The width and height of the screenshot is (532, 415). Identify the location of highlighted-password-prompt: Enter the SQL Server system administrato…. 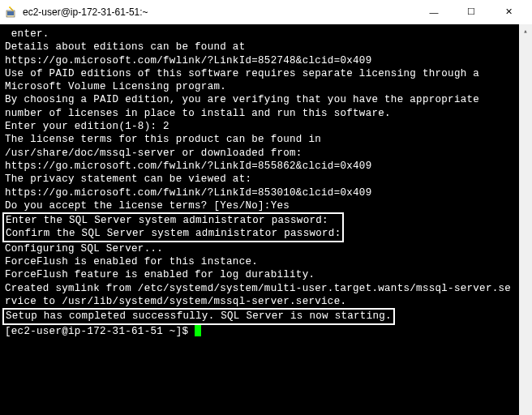
(174, 227).